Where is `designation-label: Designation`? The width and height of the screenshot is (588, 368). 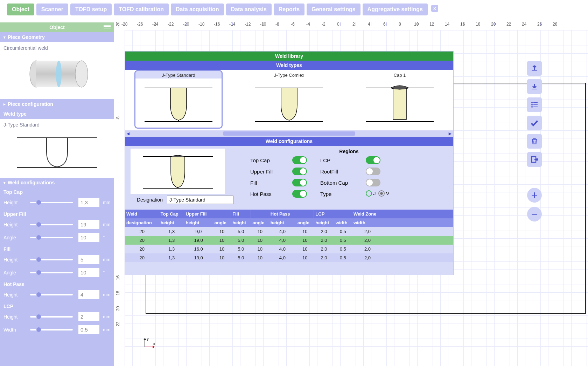 designation-label: Designation is located at coordinates (150, 200).